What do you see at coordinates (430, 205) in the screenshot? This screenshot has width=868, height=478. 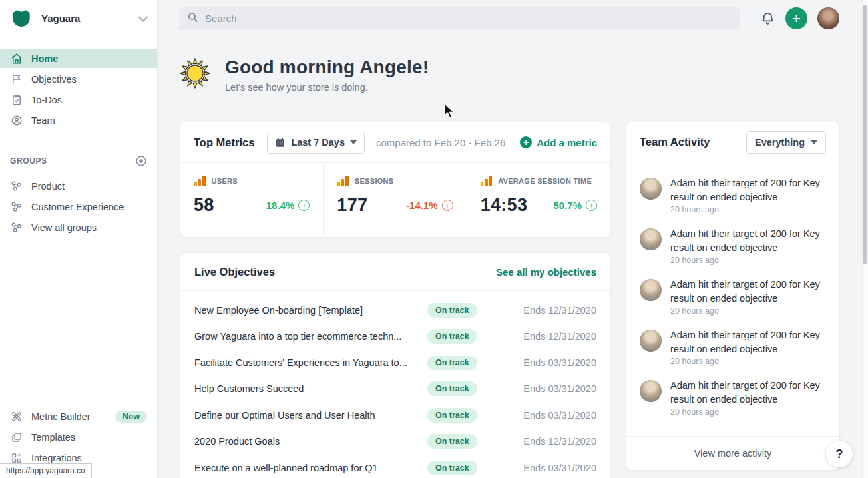 I see `metric-delta: -14.1% ↓` at bounding box center [430, 205].